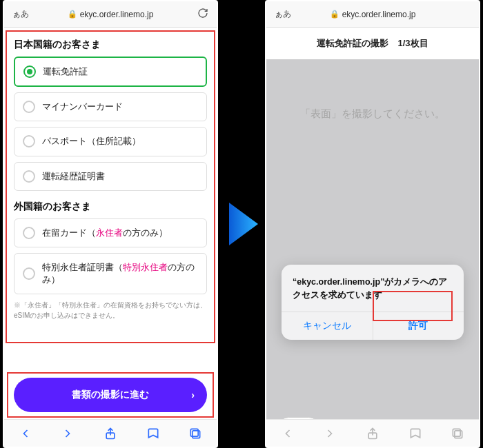 This screenshot has width=483, height=448. What do you see at coordinates (110, 72) in the screenshot?
I see `doc-option-jp-0: 運転免許証` at bounding box center [110, 72].